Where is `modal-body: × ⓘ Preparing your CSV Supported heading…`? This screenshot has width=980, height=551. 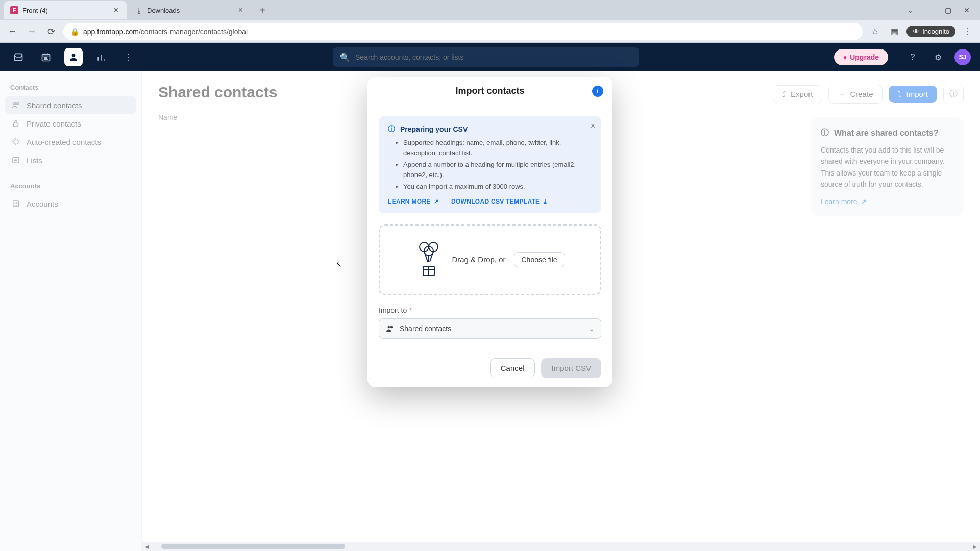 modal-body: × ⓘ Preparing your CSV Supported heading… is located at coordinates (490, 228).